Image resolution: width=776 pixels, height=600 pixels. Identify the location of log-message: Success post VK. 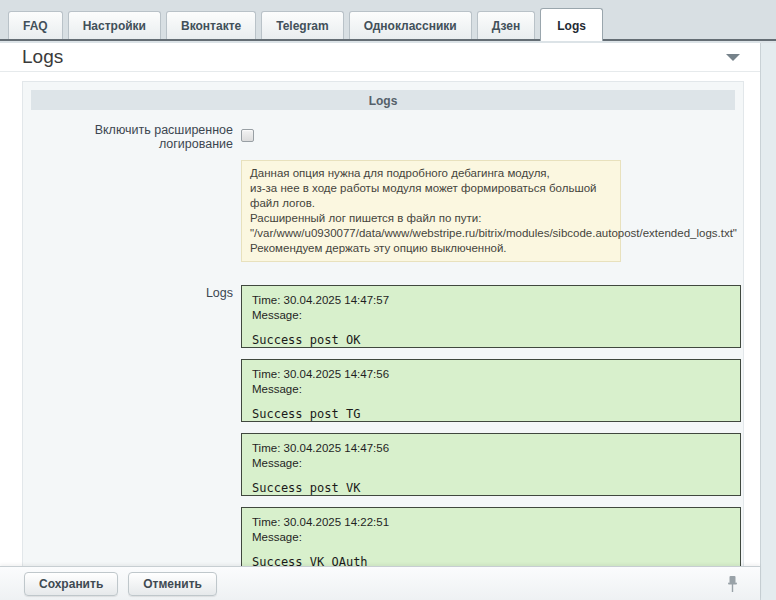
(491, 488).